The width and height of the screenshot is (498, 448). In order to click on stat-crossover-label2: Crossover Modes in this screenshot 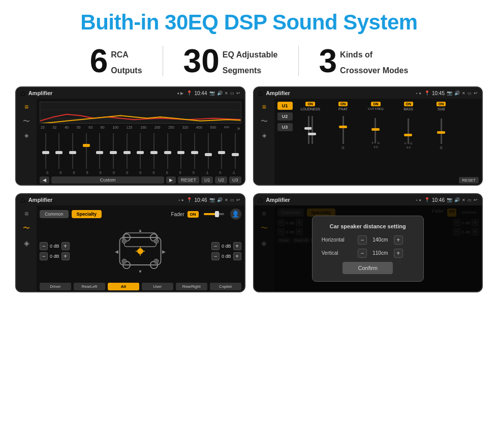, I will do `click(374, 68)`.